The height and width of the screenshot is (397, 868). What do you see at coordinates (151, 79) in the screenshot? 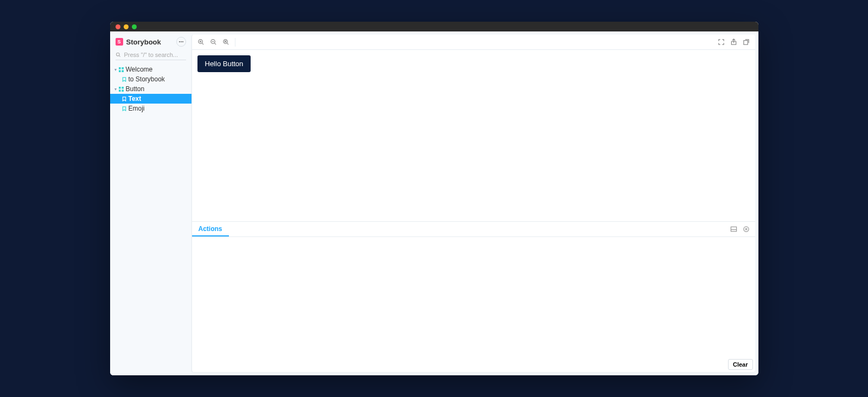
I see `tree-story-to-storybook: to Storybook` at bounding box center [151, 79].